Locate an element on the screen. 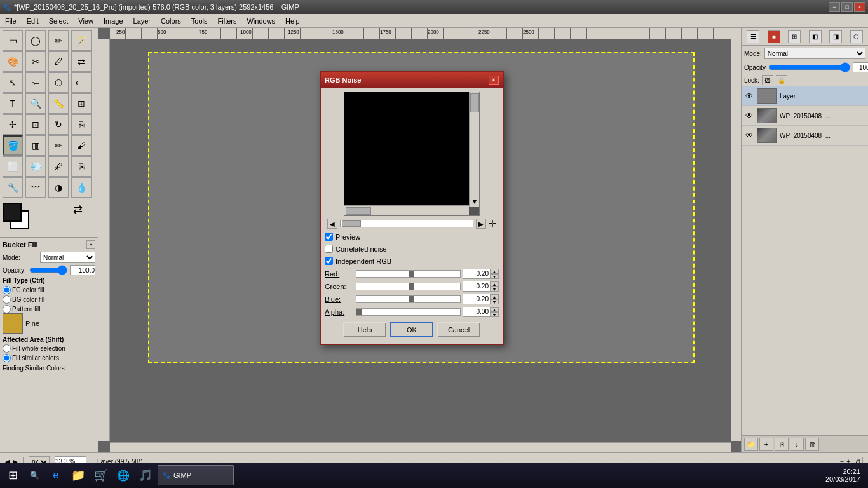 The image size is (868, 488). right-tool-2: ■ is located at coordinates (774, 37).